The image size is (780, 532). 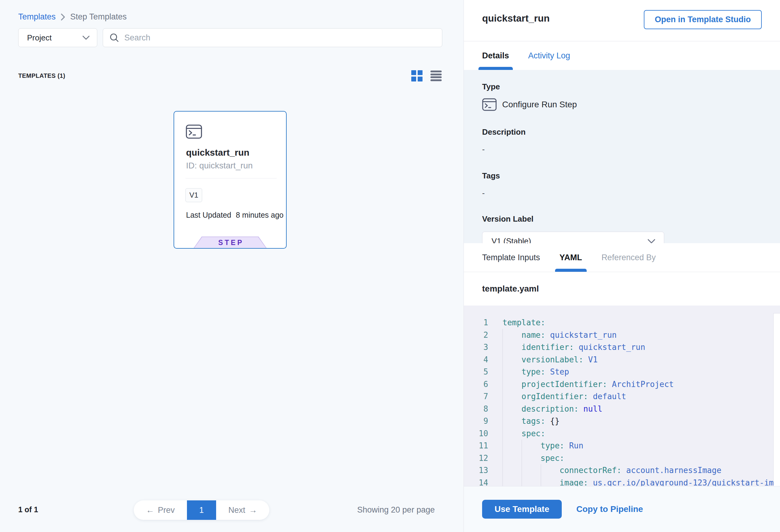 I want to click on tags-label: Tags, so click(x=622, y=176).